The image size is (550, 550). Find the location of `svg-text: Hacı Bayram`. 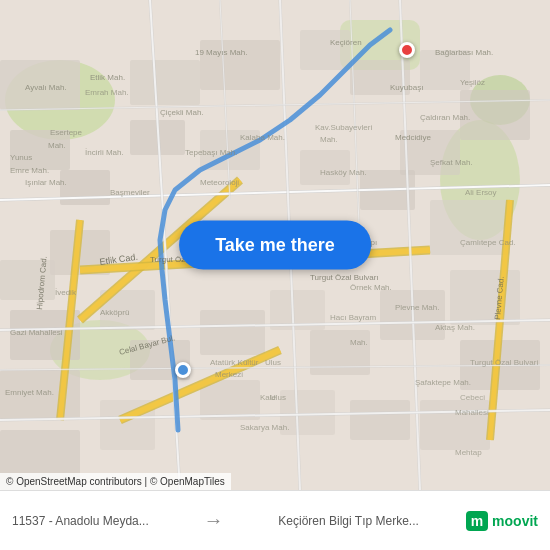

svg-text: Hacı Bayram is located at coordinates (354, 318).